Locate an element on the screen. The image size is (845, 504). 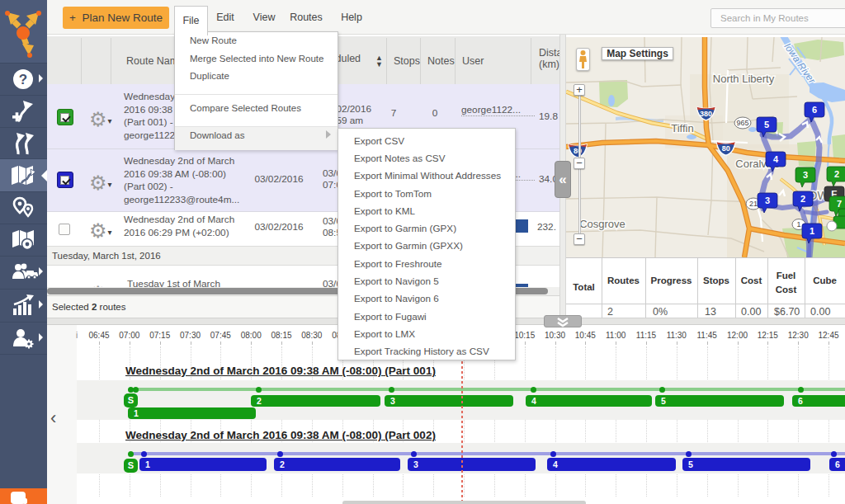
svg-text: 6 is located at coordinates (814, 110).